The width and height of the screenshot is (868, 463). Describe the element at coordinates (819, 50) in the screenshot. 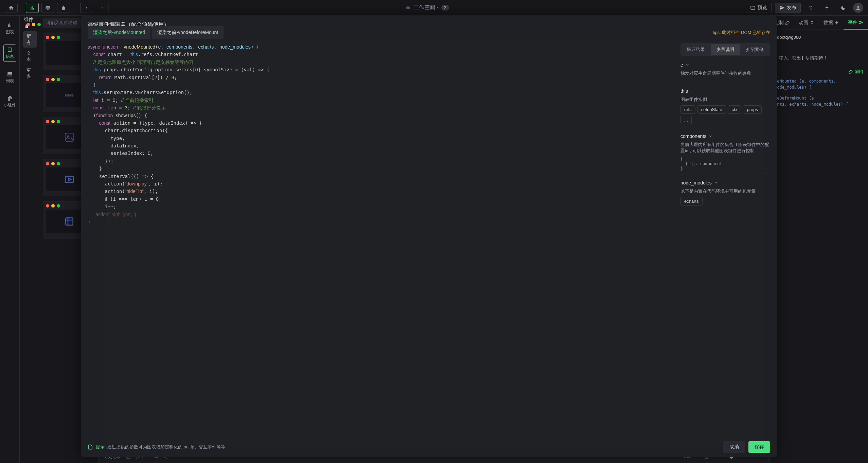

I see `collapse-row: ⌄` at that location.